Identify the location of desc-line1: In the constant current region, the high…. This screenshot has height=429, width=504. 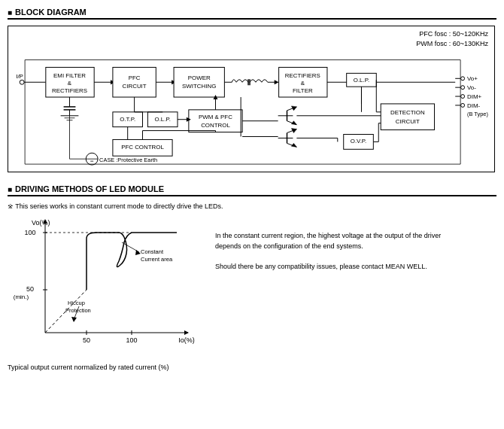
(356, 236).